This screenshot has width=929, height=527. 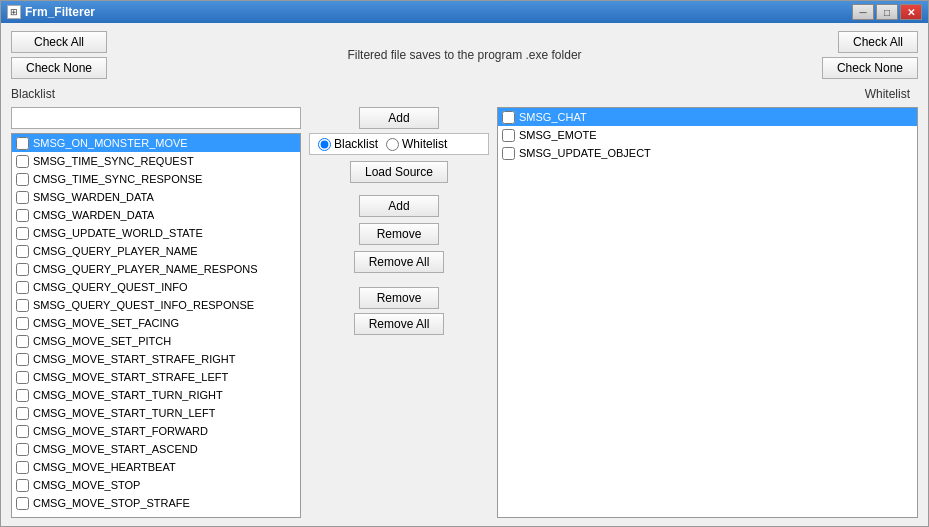 I want to click on whitelist-radio-label: Whitelist, so click(x=416, y=144).